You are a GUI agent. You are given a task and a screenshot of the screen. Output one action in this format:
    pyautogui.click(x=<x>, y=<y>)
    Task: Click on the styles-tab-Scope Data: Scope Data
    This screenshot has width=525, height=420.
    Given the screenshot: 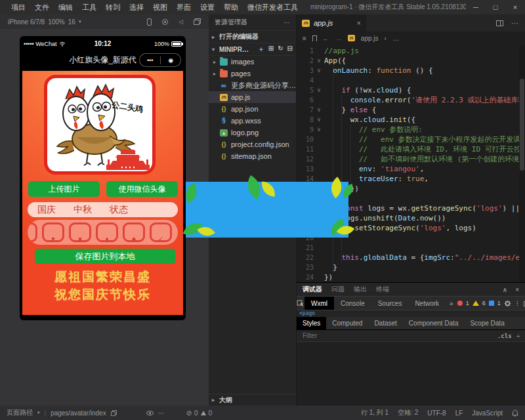 What is the action you would take?
    pyautogui.click(x=487, y=323)
    